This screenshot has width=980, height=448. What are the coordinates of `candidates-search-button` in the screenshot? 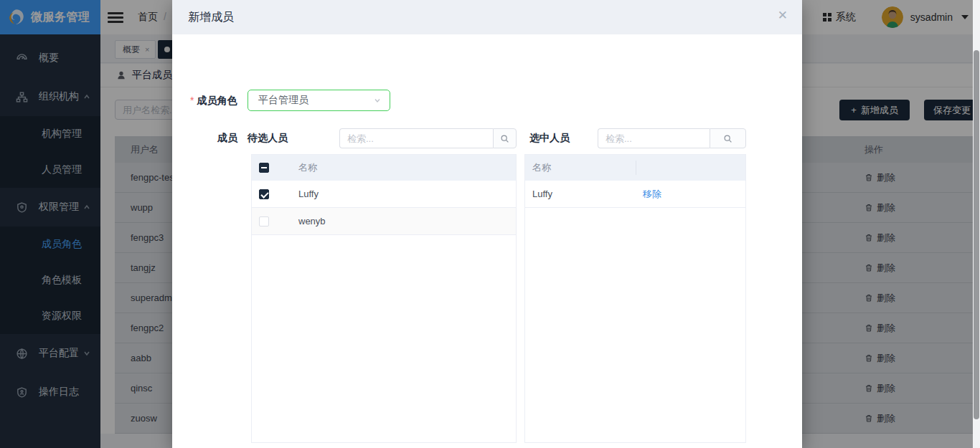 It's located at (505, 138).